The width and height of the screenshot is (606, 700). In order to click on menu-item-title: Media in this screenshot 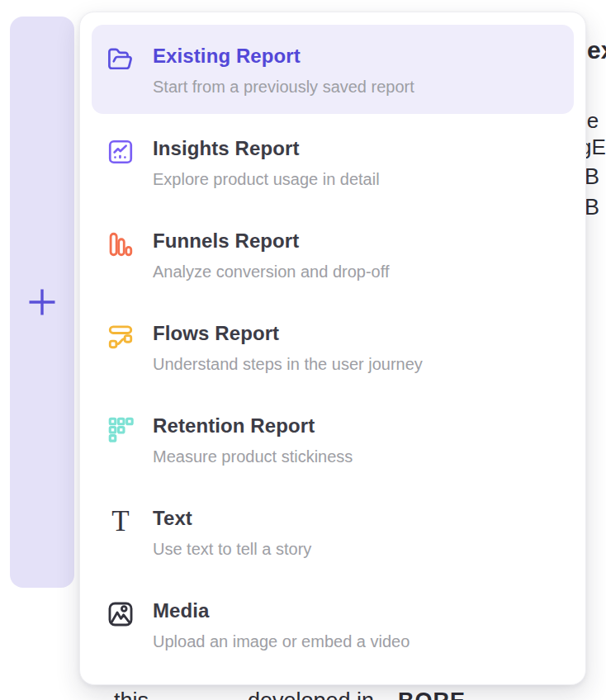, I will do `click(281, 611)`.